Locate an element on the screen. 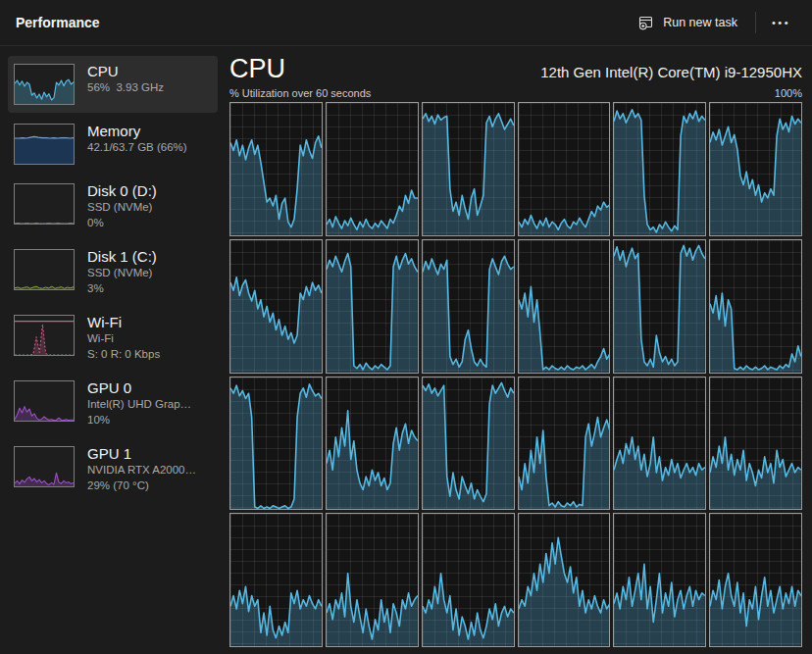 This screenshot has height=654, width=812. sidebar-item-gpu1: GPU 1NVIDIA RTX A2000…29% (70 °C) is located at coordinates (113, 470).